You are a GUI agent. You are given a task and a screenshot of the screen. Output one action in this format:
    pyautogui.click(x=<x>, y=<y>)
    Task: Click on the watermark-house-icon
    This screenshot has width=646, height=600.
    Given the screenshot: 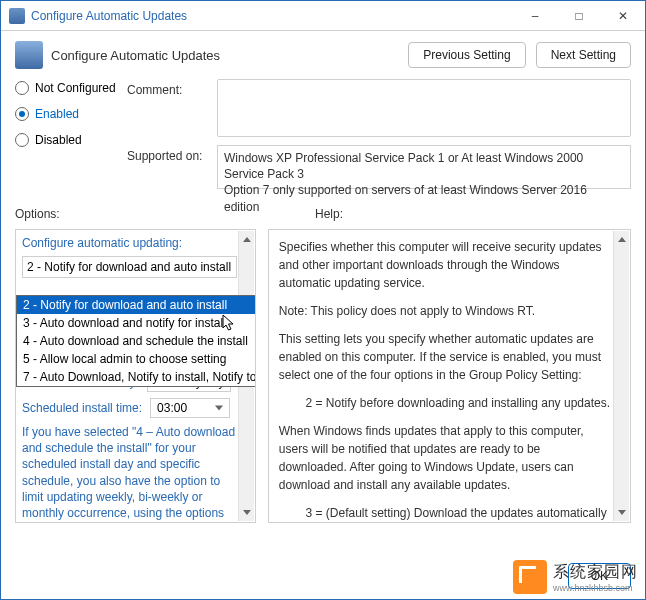 What is the action you would take?
    pyautogui.click(x=530, y=577)
    